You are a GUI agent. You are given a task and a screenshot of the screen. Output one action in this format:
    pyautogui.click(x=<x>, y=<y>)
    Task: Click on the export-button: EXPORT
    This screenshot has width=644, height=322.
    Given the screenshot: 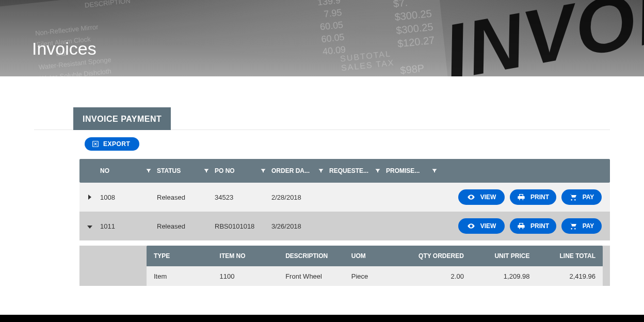 What is the action you would take?
    pyautogui.click(x=112, y=144)
    